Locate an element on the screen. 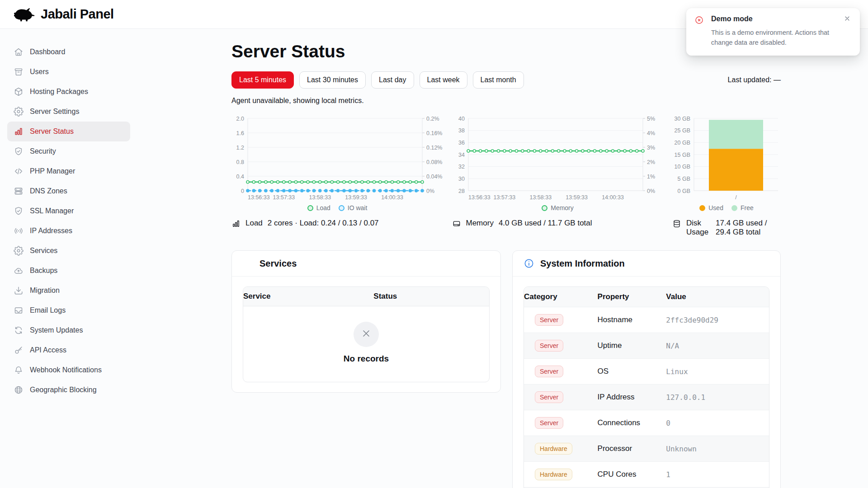  sidebar-item-services: Services is located at coordinates (69, 251).